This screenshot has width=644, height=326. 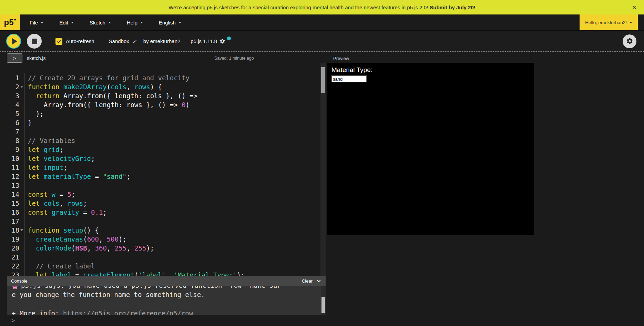 What do you see at coordinates (34, 23) in the screenshot?
I see `menu-item-label: File` at bounding box center [34, 23].